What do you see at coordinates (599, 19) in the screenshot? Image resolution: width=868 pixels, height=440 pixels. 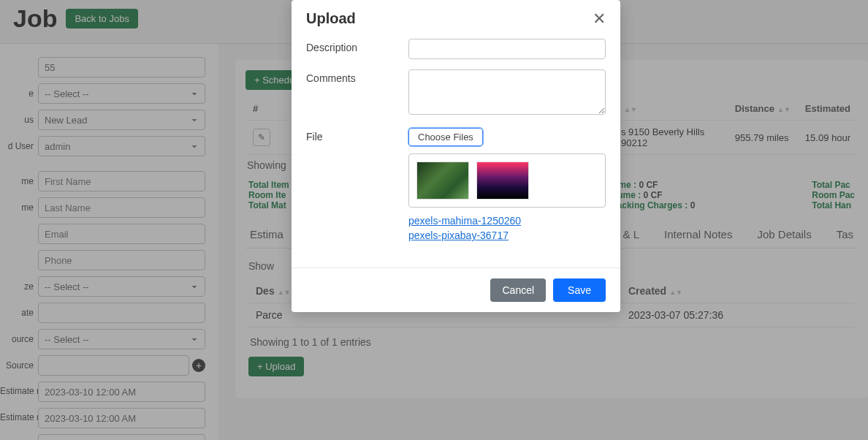 I see `close-icon: ✕` at bounding box center [599, 19].